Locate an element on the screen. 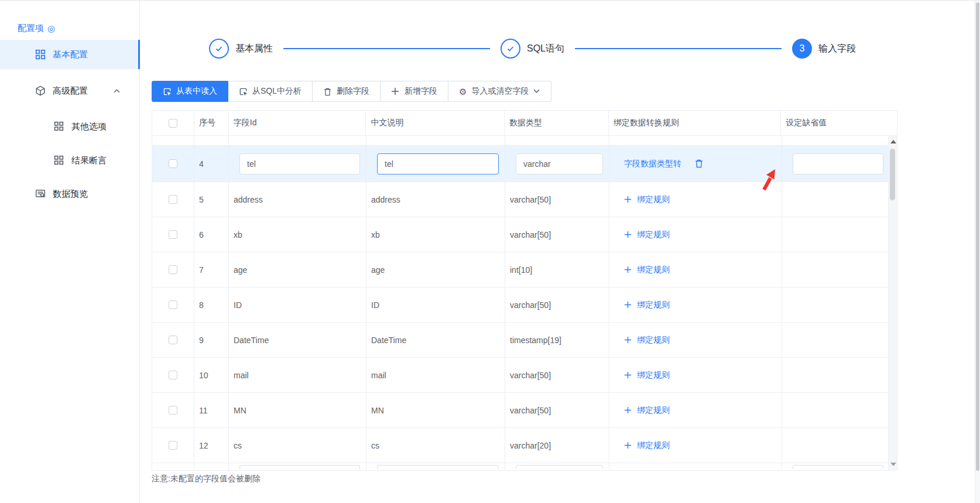  row-seq: 4 is located at coordinates (201, 164).